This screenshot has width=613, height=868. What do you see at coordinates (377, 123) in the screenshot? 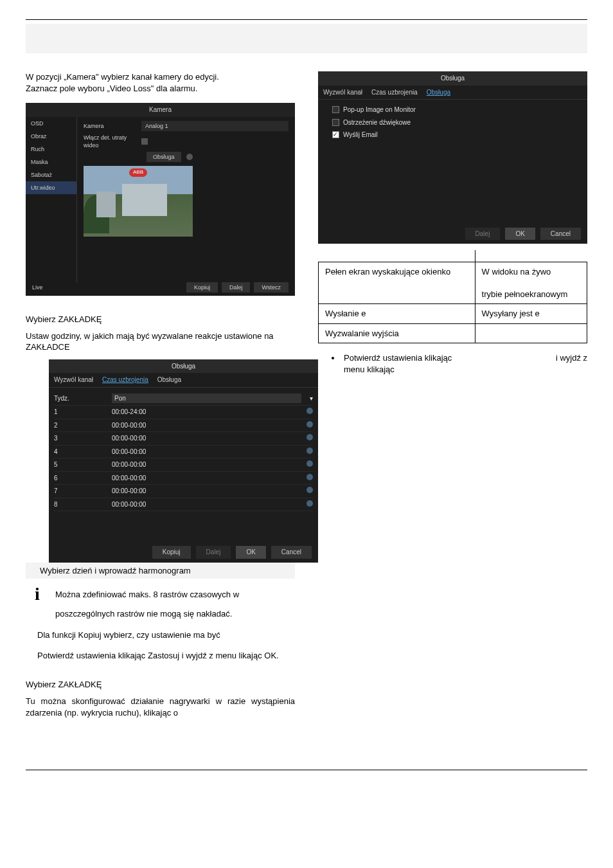
I see `audio-label: Ostrzeżenie dźwiękowe` at bounding box center [377, 123].